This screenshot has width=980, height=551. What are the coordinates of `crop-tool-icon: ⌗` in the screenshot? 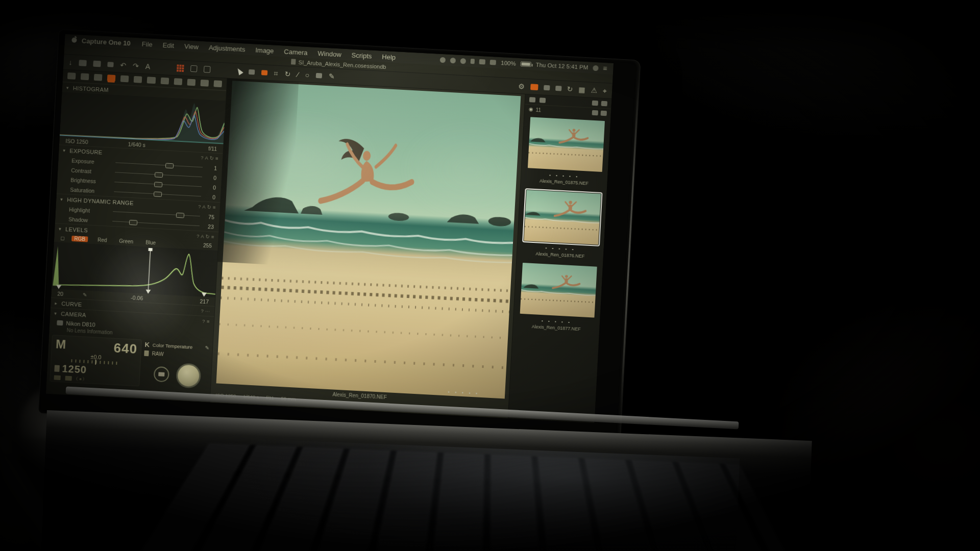 It's located at (277, 73).